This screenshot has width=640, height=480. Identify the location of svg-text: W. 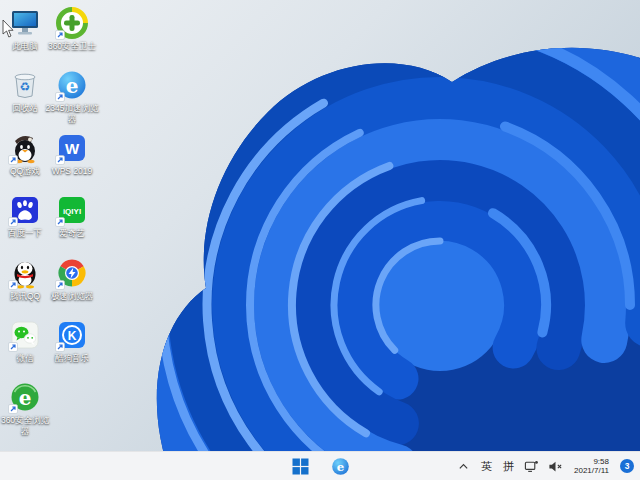
(72, 148).